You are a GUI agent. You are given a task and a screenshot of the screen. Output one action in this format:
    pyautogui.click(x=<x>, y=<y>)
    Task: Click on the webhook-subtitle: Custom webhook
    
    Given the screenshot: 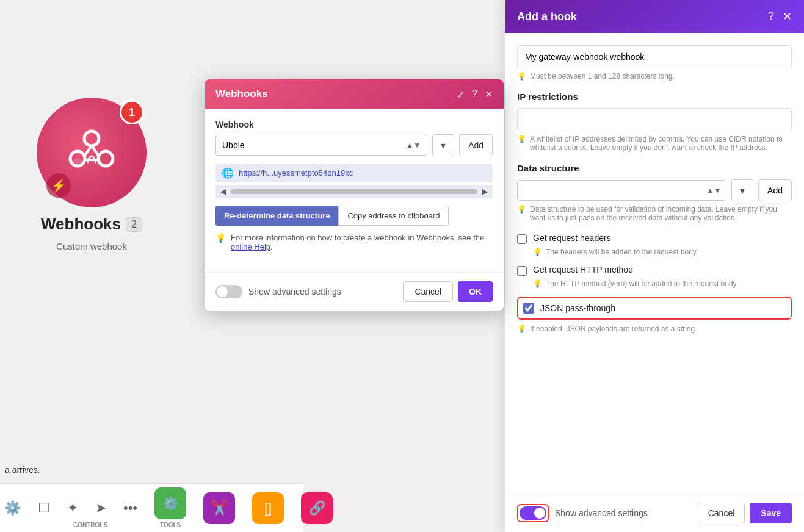 What is the action you would take?
    pyautogui.click(x=92, y=246)
    